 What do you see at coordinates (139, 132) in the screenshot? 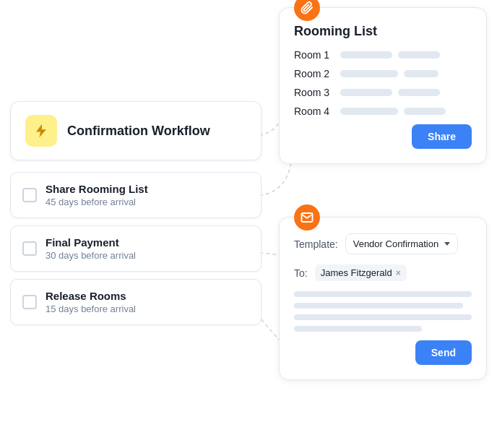
I see `workflow-title: Confirmation Workflow` at bounding box center [139, 132].